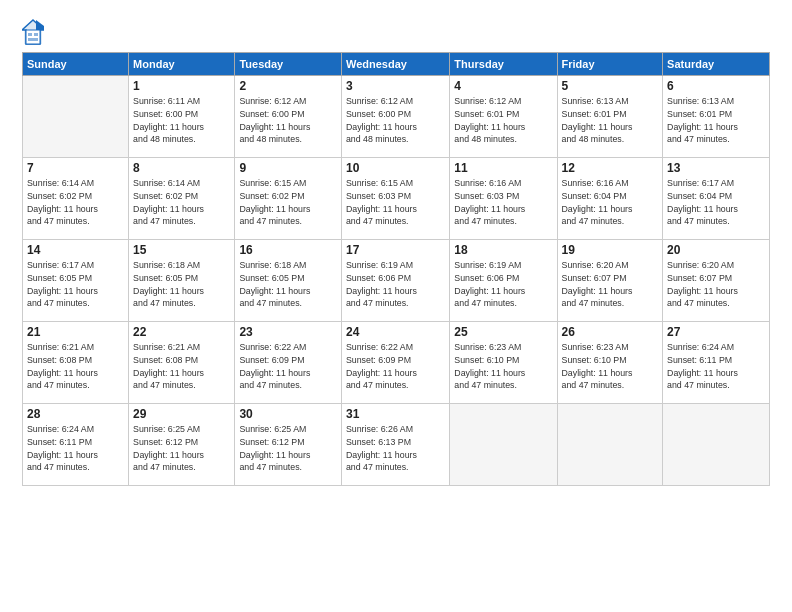  I want to click on day-number: 7, so click(76, 168).